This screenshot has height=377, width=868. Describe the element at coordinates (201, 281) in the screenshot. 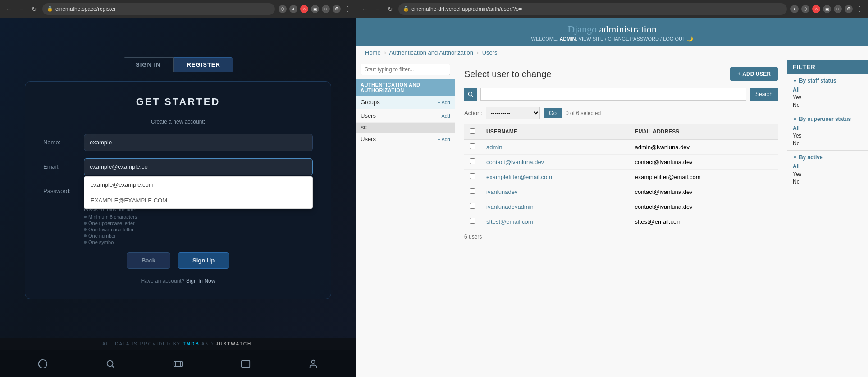

I see `signin-link: Sign In Now` at that location.